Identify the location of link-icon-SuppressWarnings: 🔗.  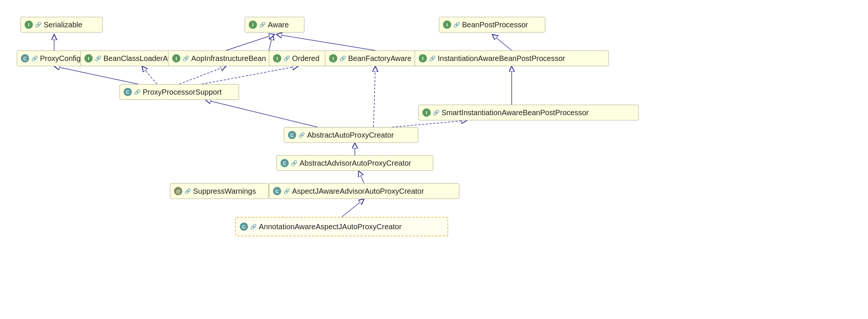
(187, 191).